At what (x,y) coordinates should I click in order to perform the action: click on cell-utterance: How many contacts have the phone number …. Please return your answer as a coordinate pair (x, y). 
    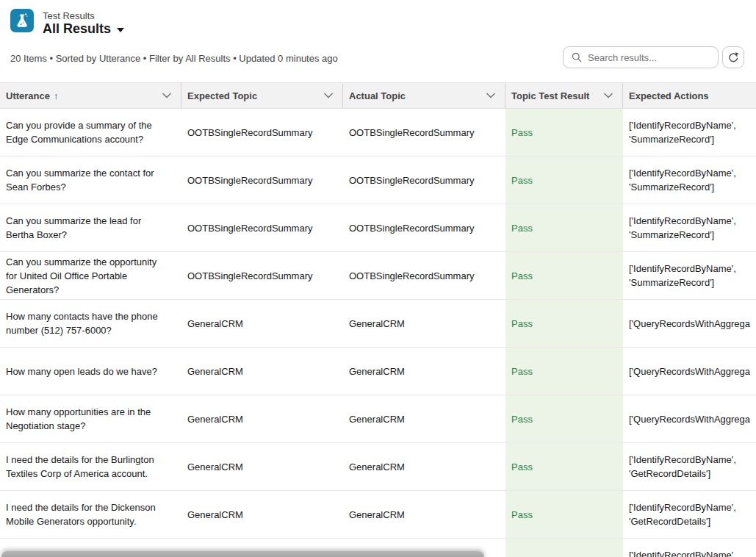
    Looking at the image, I should click on (91, 323).